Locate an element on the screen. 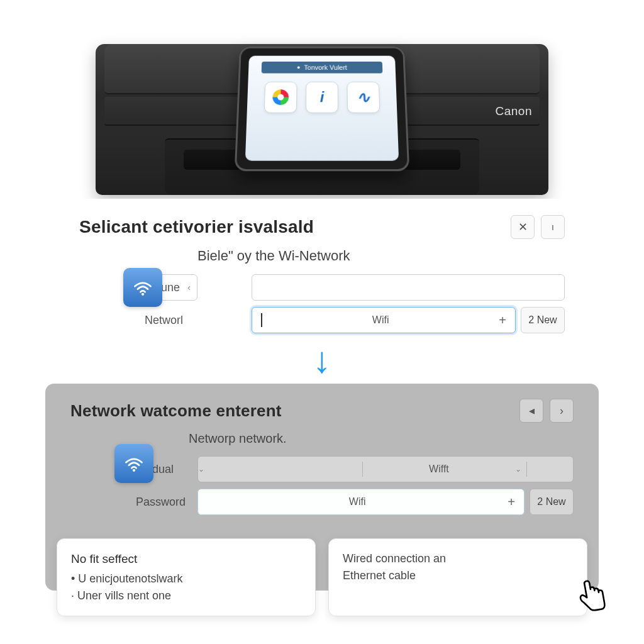 The image size is (644, 644). aladual-mid-value: Wifft is located at coordinates (439, 469).